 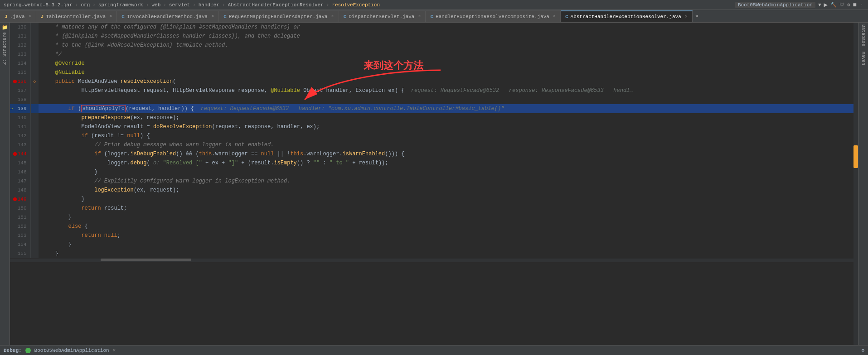 I want to click on tab-table-controller: J TableController.java ×, so click(x=77, y=16).